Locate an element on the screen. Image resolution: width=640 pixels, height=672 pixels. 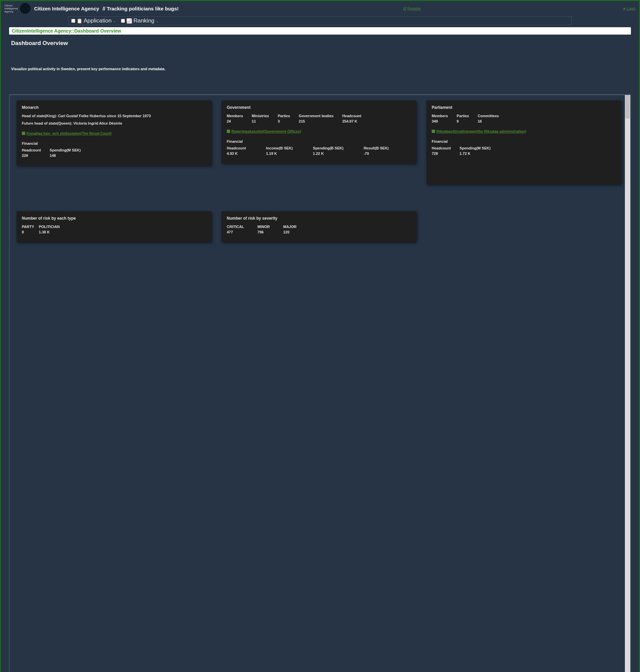
risk-type-card: Number of risk by each type PARTY8 POLIT… is located at coordinates (114, 227).